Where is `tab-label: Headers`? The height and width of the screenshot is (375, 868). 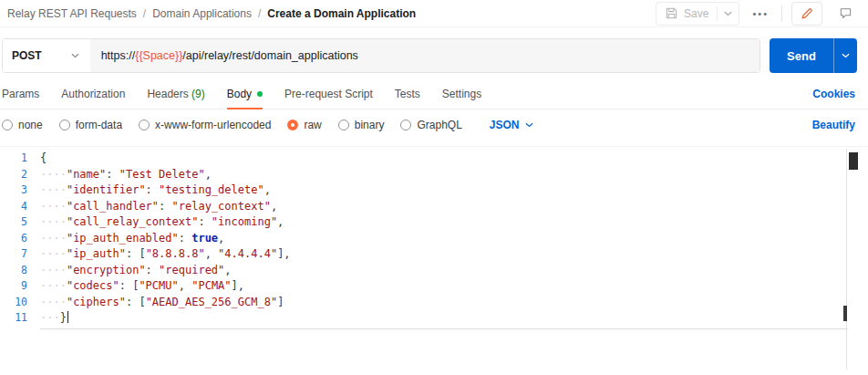 tab-label: Headers is located at coordinates (168, 94).